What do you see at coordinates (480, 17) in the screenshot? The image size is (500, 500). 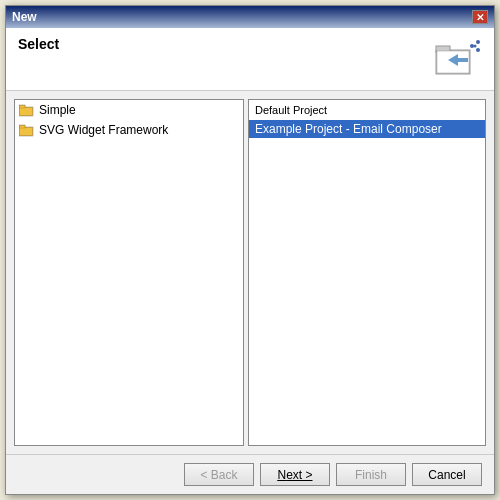 I see `close-button: ✕` at bounding box center [480, 17].